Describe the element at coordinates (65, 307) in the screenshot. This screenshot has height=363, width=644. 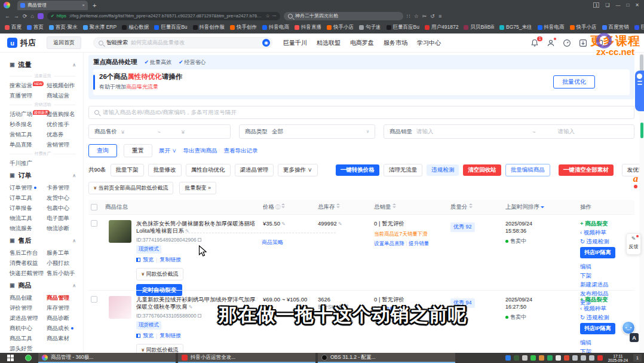
I see `sidebar-item: 库存管理` at that location.